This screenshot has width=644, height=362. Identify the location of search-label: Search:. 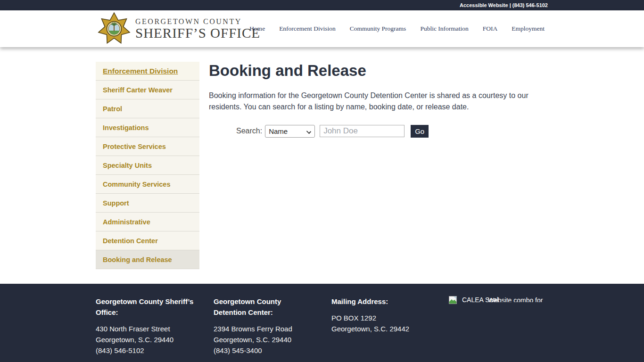
(249, 131).